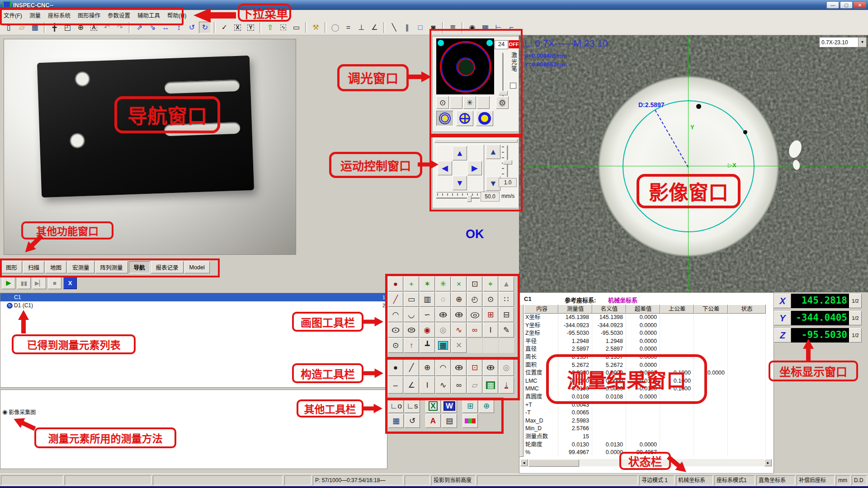  Describe the element at coordinates (238, 28) in the screenshot. I see `x-dimension-button: X` at that location.